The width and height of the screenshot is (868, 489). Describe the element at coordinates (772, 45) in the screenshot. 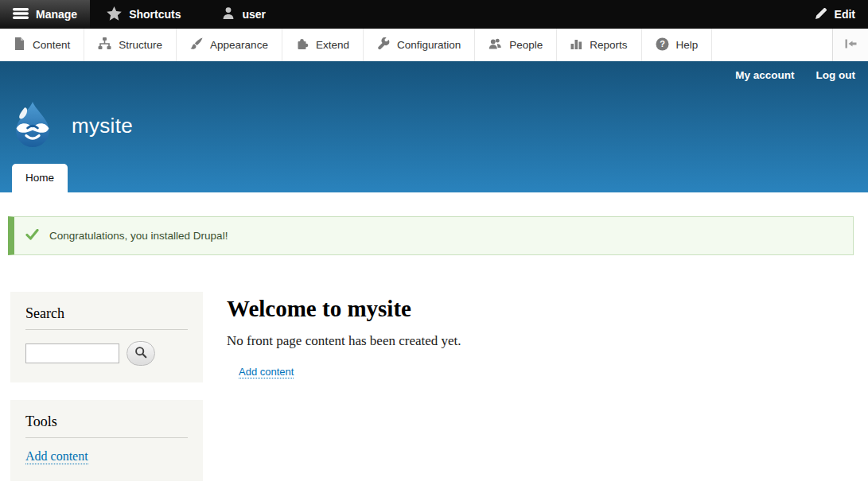

I see `menu-tray-spacer` at that location.